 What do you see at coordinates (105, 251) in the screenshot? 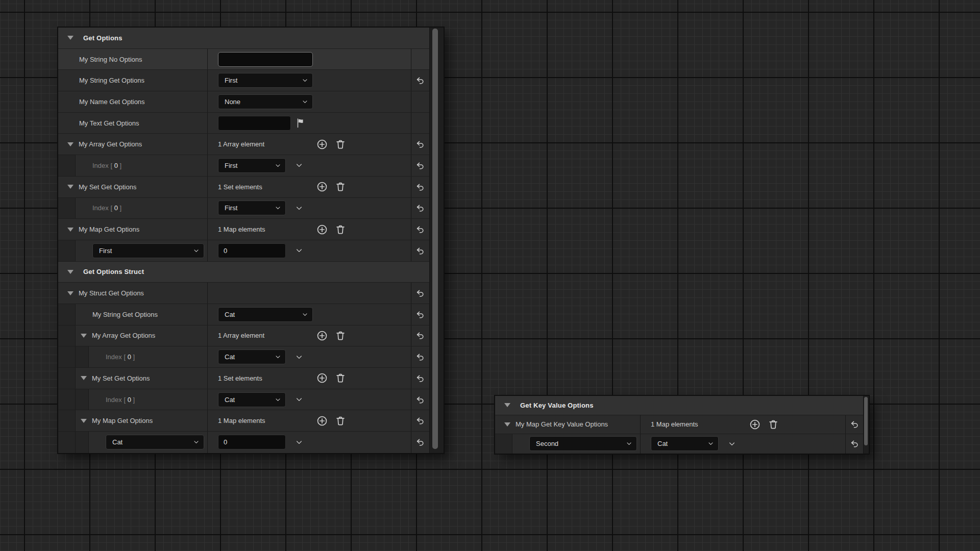
I see `dropdown-value: First` at bounding box center [105, 251].